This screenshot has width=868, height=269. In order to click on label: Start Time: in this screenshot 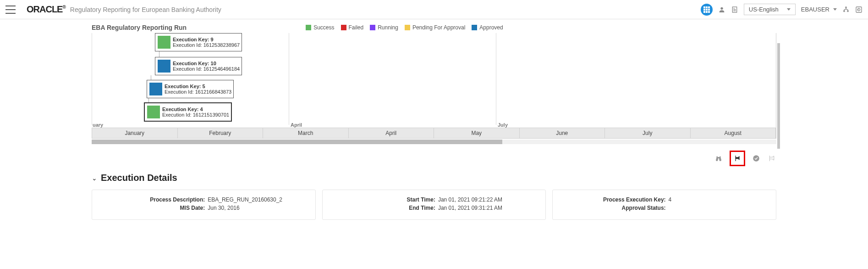, I will do `click(385, 200)`.